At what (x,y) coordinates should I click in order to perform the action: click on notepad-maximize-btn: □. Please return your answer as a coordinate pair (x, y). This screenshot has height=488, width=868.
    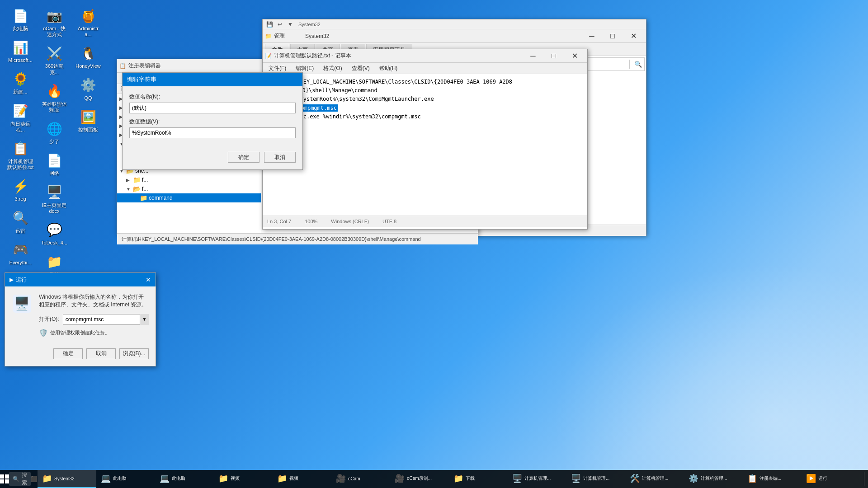
    Looking at the image, I should click on (554, 56).